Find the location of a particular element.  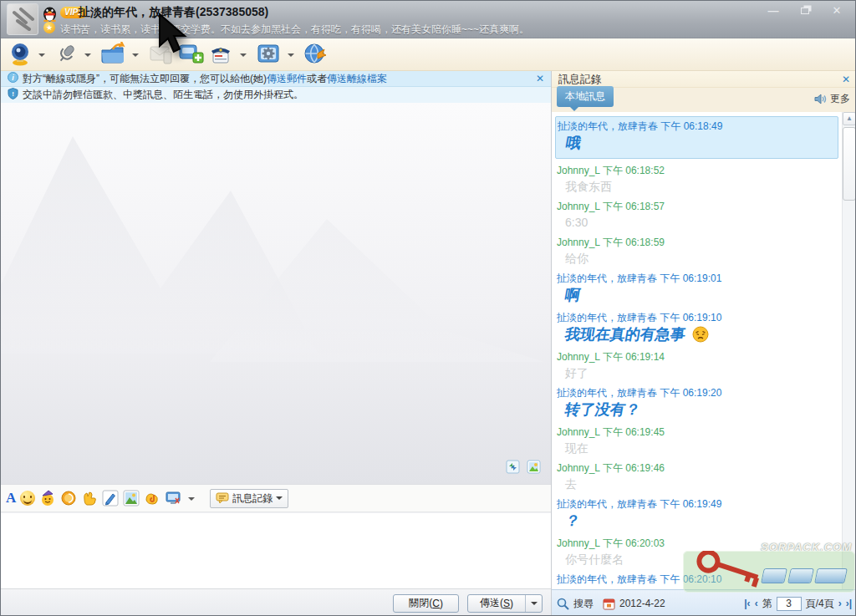

calendar-icon is located at coordinates (609, 603).